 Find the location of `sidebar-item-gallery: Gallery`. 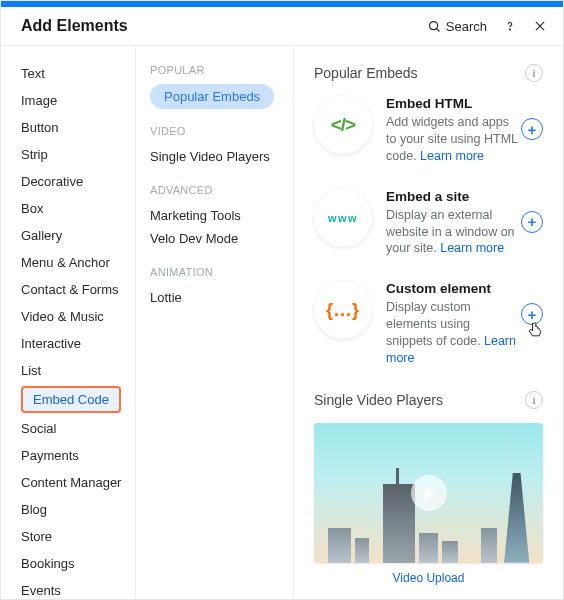

sidebar-item-gallery: Gallery is located at coordinates (78, 236).